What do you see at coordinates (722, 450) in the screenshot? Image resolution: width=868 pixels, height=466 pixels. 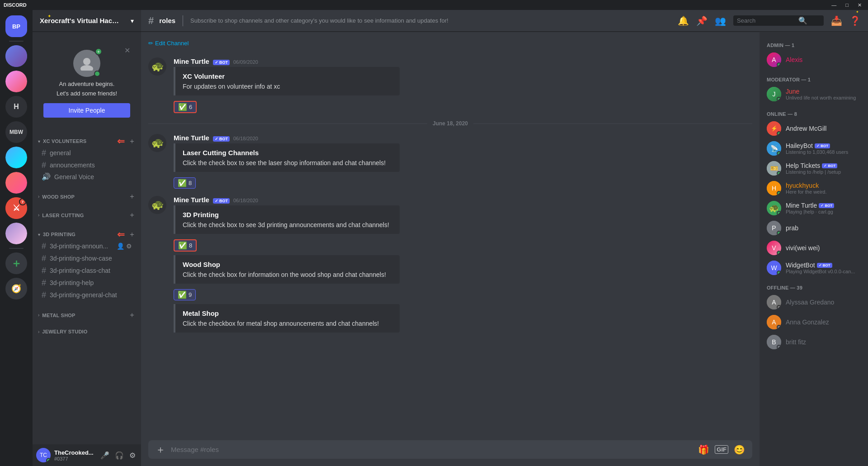 I see `gif-icon: GIF` at bounding box center [722, 450].